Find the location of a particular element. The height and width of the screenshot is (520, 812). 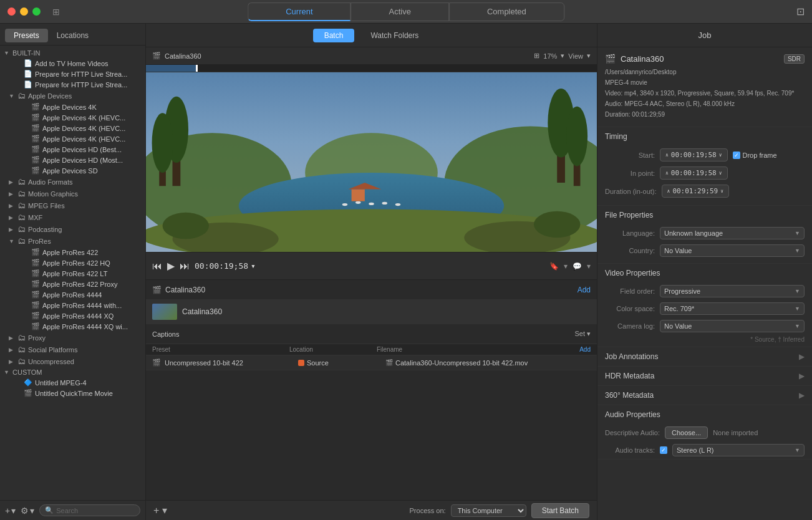

preset-add-button: Add is located at coordinates (585, 349).